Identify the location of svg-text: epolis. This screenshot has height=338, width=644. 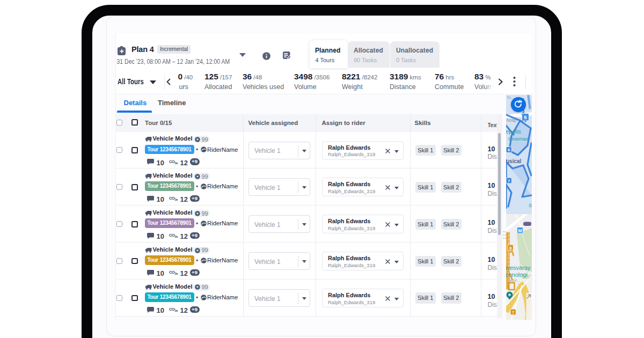
(514, 131).